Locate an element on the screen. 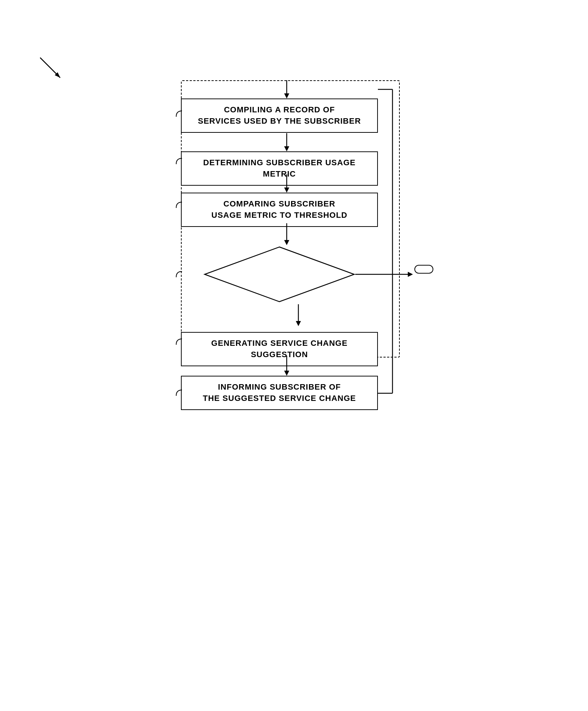  box-110: GENERATING SERVICE CHANGE SUGGESTION is located at coordinates (279, 349).